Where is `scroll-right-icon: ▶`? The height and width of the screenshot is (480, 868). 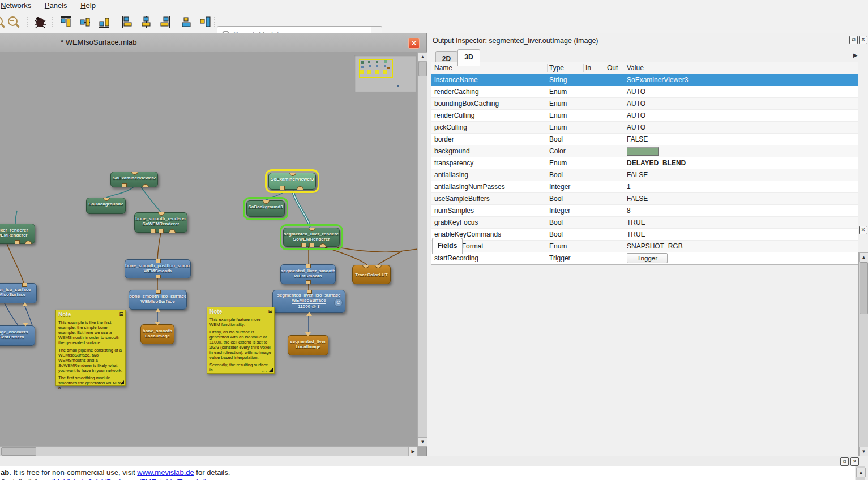
scroll-right-icon: ▶ is located at coordinates (413, 452).